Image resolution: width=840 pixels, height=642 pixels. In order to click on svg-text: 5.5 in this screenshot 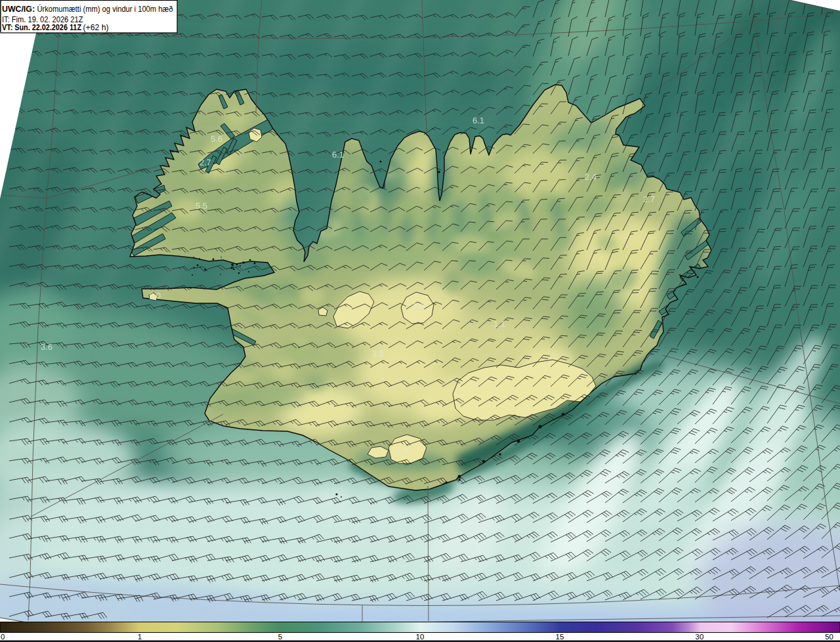, I will do `click(201, 206)`.